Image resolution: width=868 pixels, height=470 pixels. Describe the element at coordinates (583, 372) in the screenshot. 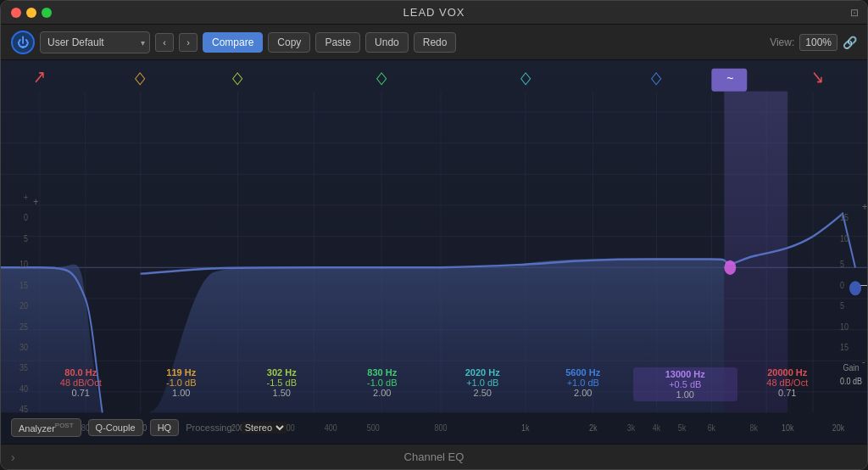

I see `band-6-freq: 5600 Hz` at that location.